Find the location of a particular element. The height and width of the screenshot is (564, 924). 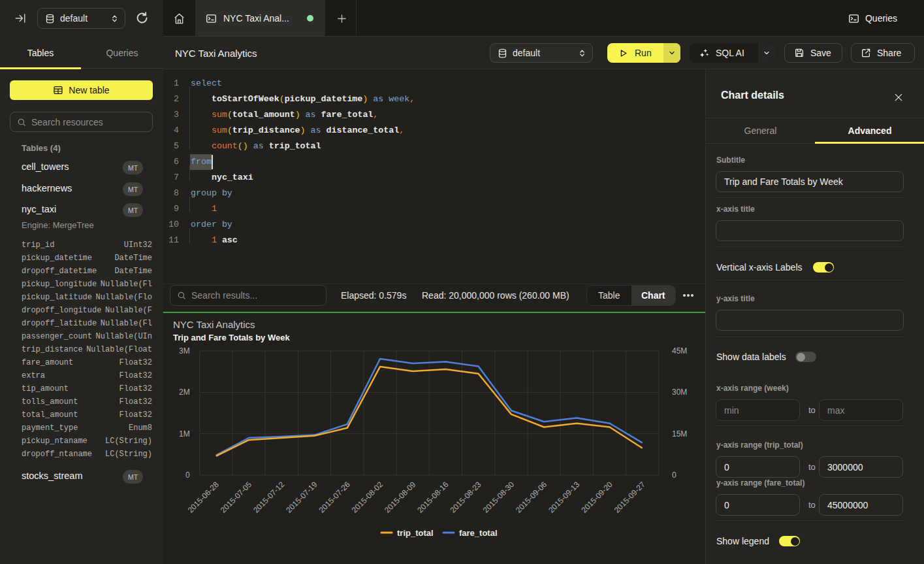

svg-text: fare_total is located at coordinates (478, 533).